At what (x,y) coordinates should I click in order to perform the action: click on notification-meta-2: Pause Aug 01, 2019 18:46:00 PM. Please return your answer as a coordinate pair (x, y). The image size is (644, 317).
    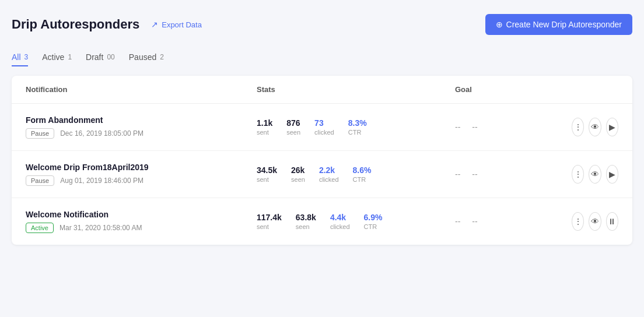
    Looking at the image, I should click on (141, 181).